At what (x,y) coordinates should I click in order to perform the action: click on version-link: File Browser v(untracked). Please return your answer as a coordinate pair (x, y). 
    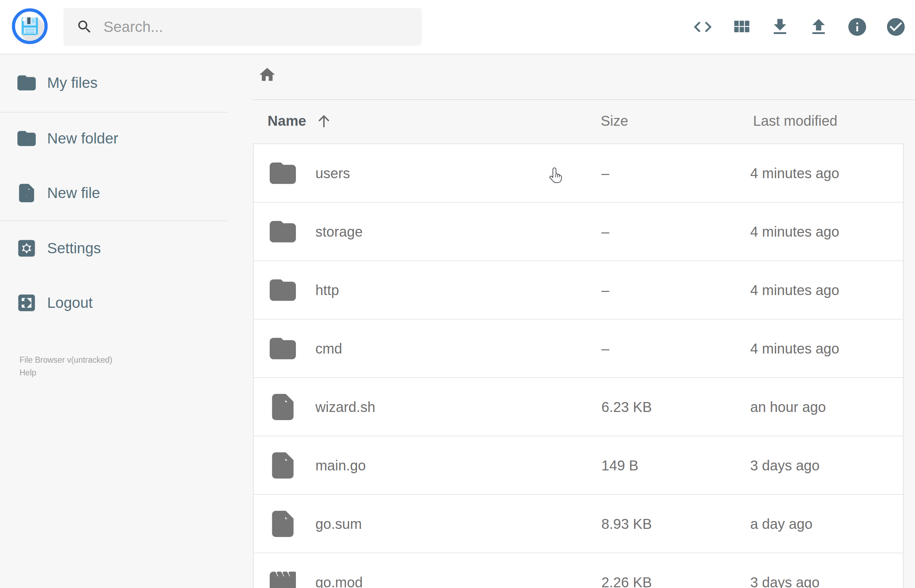
    Looking at the image, I should click on (66, 360).